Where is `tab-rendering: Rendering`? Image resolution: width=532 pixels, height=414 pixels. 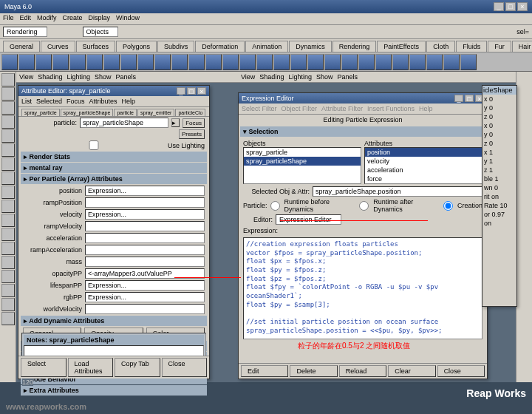
tab-rendering: Rendering is located at coordinates (355, 46).